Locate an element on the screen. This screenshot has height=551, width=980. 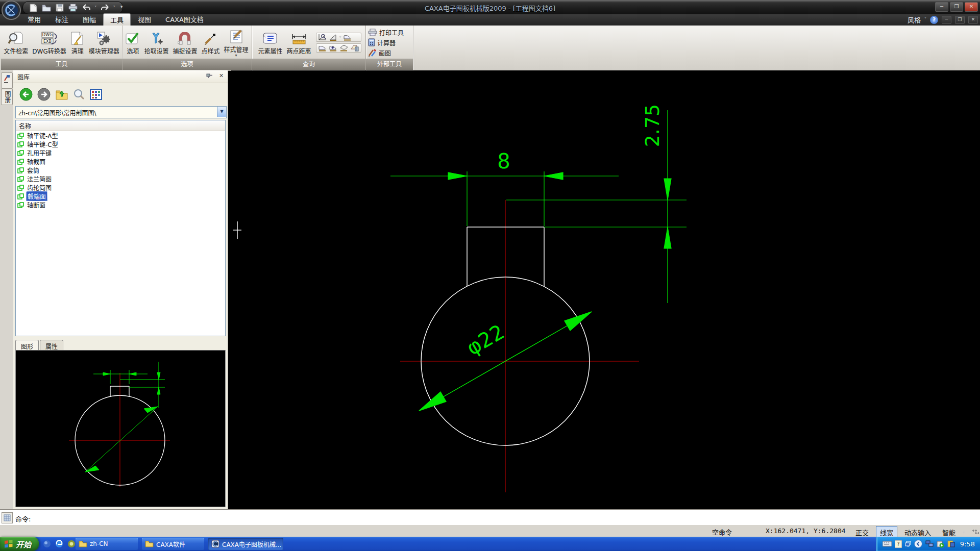
list-column-header: 名称 is located at coordinates (120, 126).